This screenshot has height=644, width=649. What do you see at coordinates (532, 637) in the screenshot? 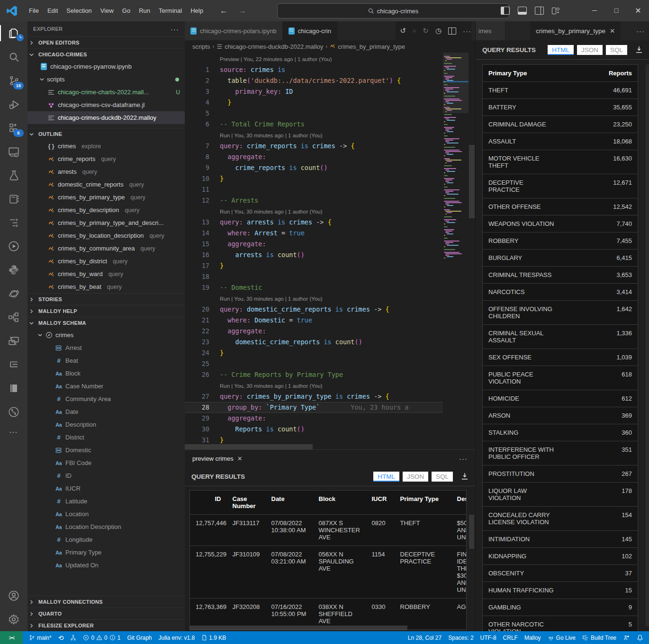
I see `language-mode-item: Malloy` at bounding box center [532, 637].